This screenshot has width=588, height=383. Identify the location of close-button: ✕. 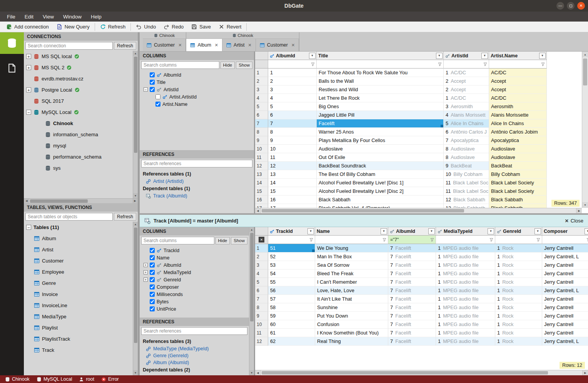
(581, 6).